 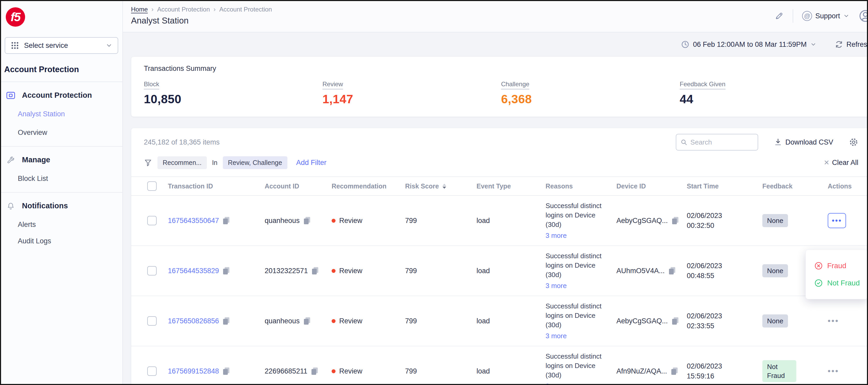 I want to click on transaction-id-link: 1675650826856, so click(x=193, y=321).